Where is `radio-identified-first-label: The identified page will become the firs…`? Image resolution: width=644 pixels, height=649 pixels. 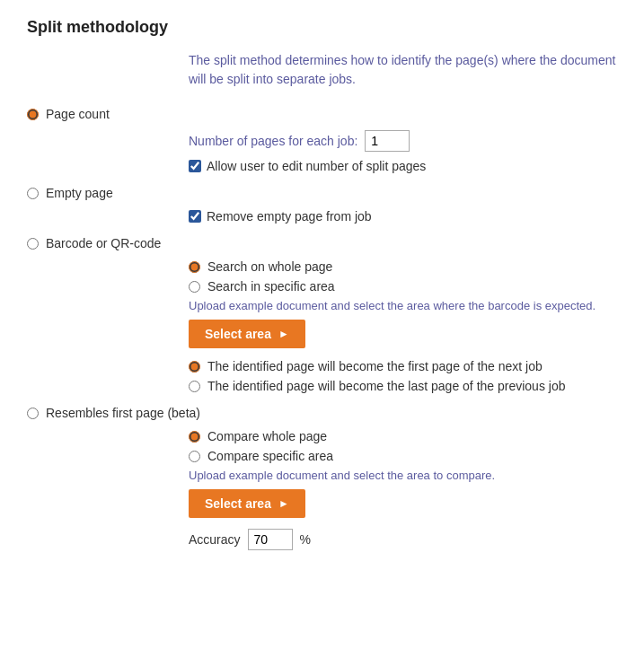
radio-identified-first-label: The identified page will become the firs… is located at coordinates (375, 366).